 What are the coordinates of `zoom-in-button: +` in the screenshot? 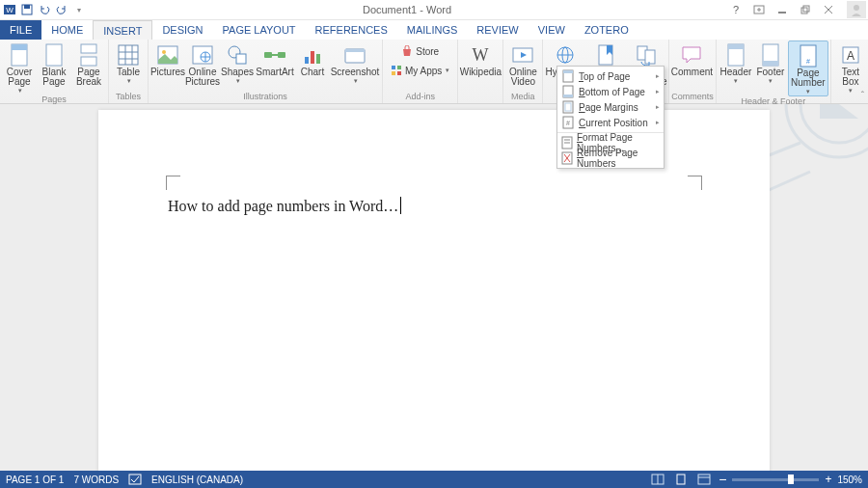 It's located at (827, 479).